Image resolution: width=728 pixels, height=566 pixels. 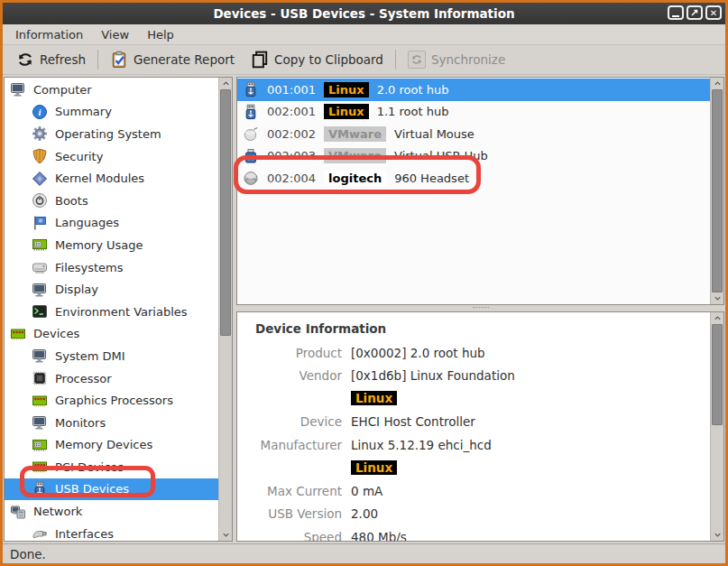 I want to click on device-info-scrollbar, so click(x=716, y=426).